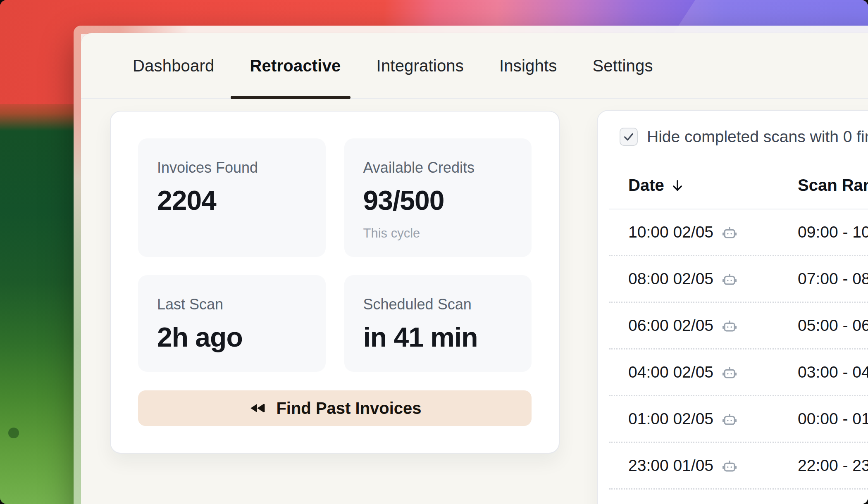  I want to click on stat-label: Scheduled Scan, so click(438, 304).